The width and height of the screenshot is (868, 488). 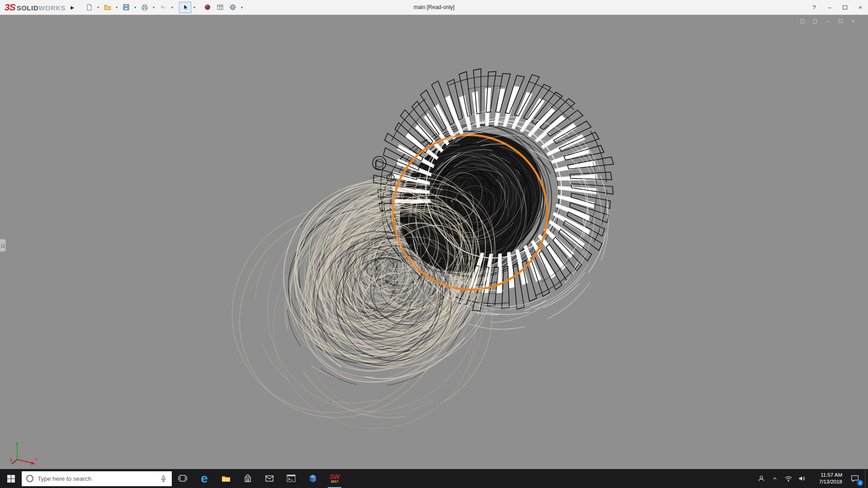 What do you see at coordinates (172, 7) in the screenshot?
I see `undo-dropdown: ▾` at bounding box center [172, 7].